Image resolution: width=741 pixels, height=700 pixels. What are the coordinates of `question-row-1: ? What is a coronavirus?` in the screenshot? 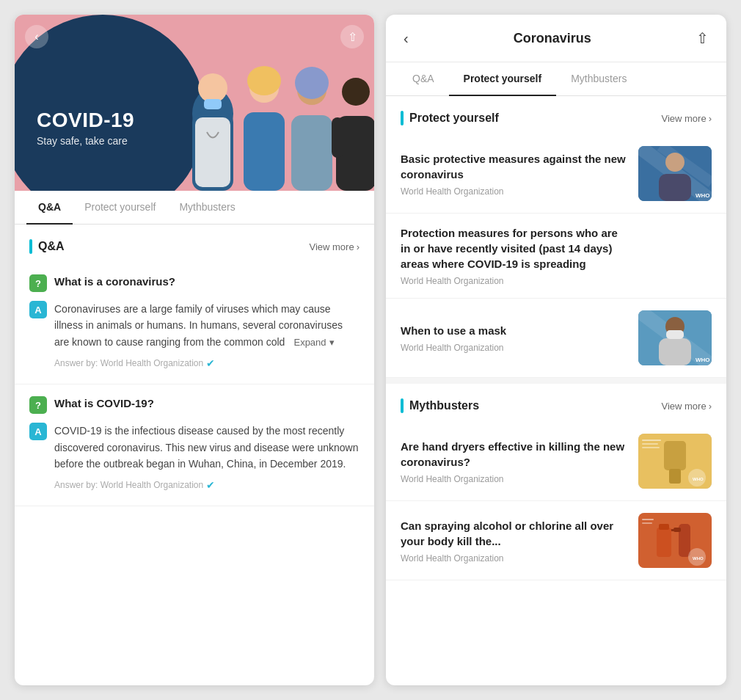 It's located at (194, 283).